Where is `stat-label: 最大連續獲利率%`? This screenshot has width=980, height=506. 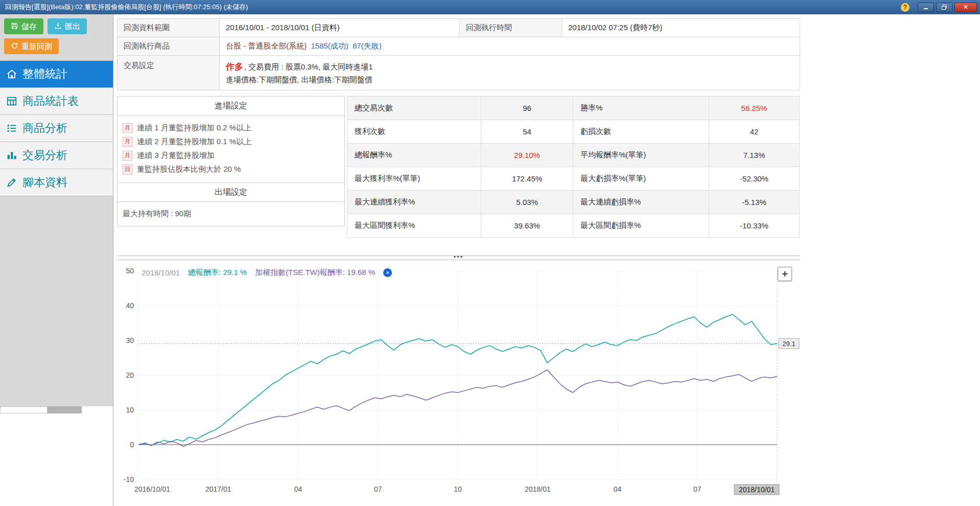 stat-label: 最大連續獲利率% is located at coordinates (414, 202).